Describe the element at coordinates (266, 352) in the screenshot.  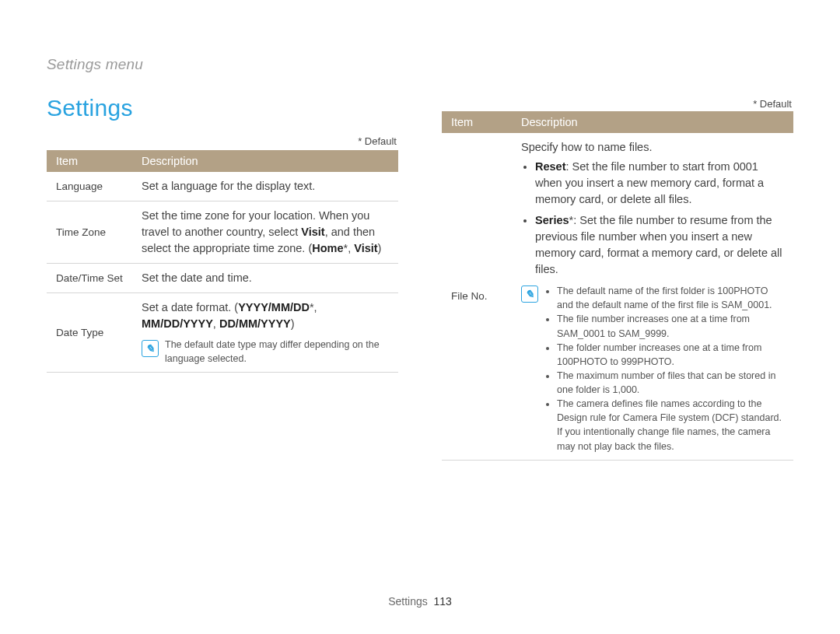
I see `note-block: ✎ The default date type may differ depen…` at that location.